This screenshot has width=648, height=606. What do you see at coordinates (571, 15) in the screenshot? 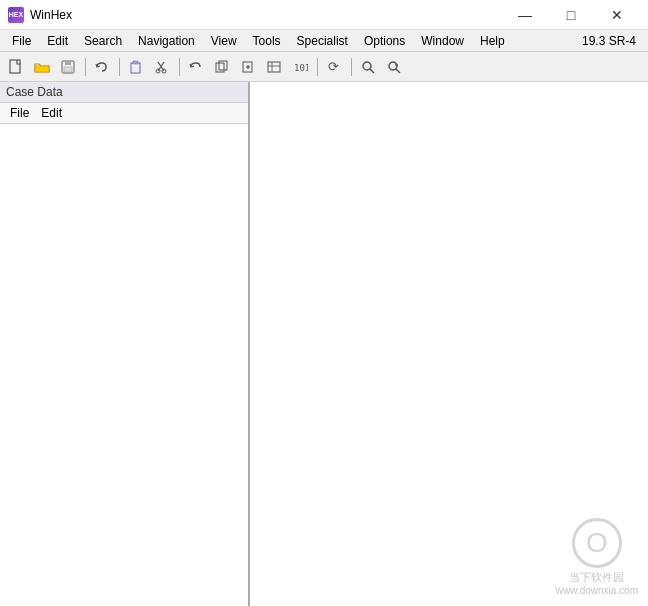
I see `maximize-button: □` at bounding box center [571, 15].